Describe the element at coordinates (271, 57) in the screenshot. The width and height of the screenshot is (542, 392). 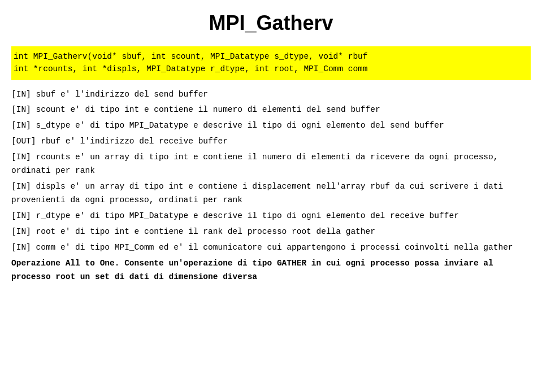
I see `signature-line-1: int MPI_Gatherv(void* sbuf, int scount, …` at that location.